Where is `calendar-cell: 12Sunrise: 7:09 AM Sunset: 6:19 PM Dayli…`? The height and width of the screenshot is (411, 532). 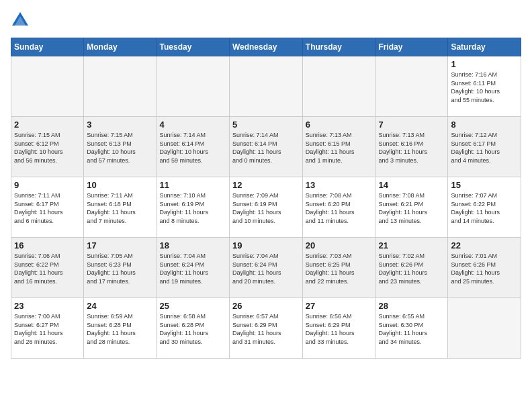 calendar-cell: 12Sunrise: 7:09 AM Sunset: 6:19 PM Dayli… is located at coordinates (266, 208).